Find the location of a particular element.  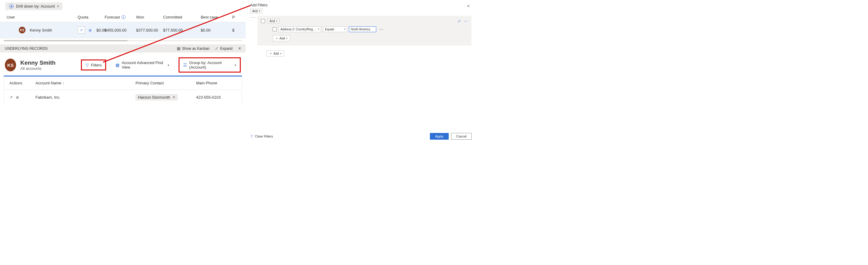

target-row-icon: ⊕ is located at coordinates (90, 30).